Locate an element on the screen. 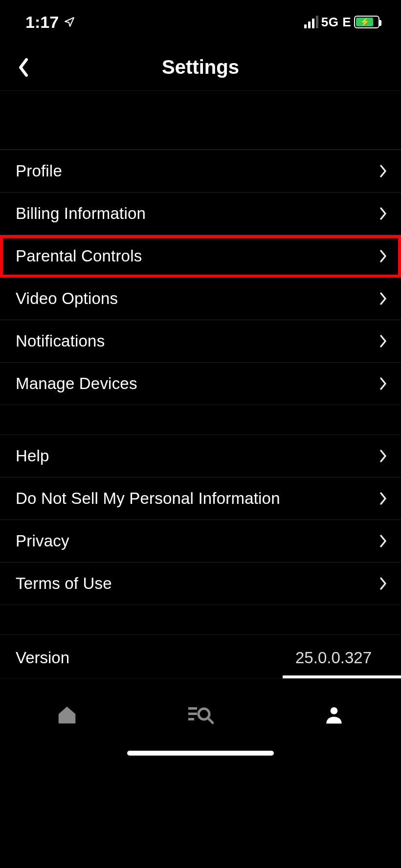 The image size is (401, 868). location-icon is located at coordinates (69, 22).